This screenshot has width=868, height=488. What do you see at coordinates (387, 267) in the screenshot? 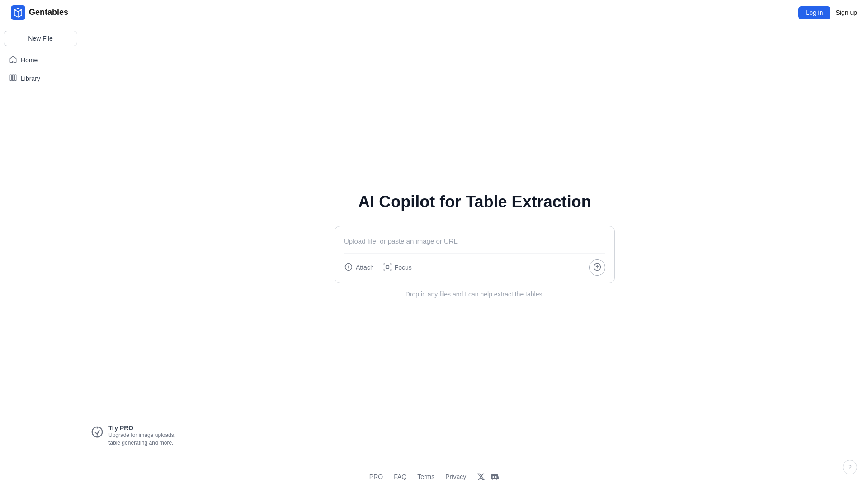
I see `focus-icon` at bounding box center [387, 267].